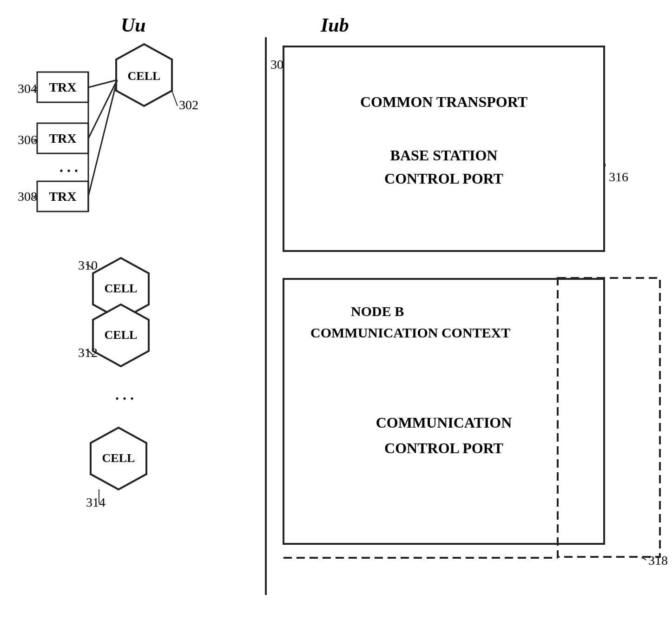 The height and width of the screenshot is (621, 672). What do you see at coordinates (96, 502) in the screenshot?
I see `svg-text: 314` at bounding box center [96, 502].